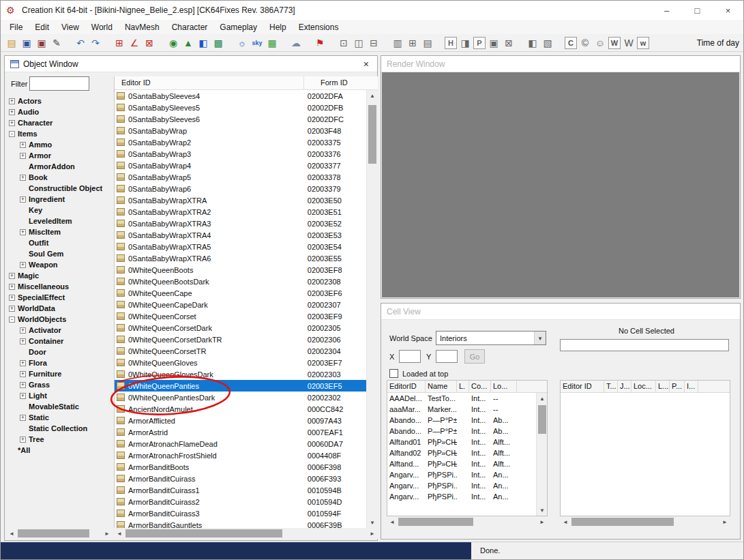 The height and width of the screenshot is (560, 744). What do you see at coordinates (542, 398) in the screenshot?
I see `scroll-up-icon: ▲` at bounding box center [542, 398].